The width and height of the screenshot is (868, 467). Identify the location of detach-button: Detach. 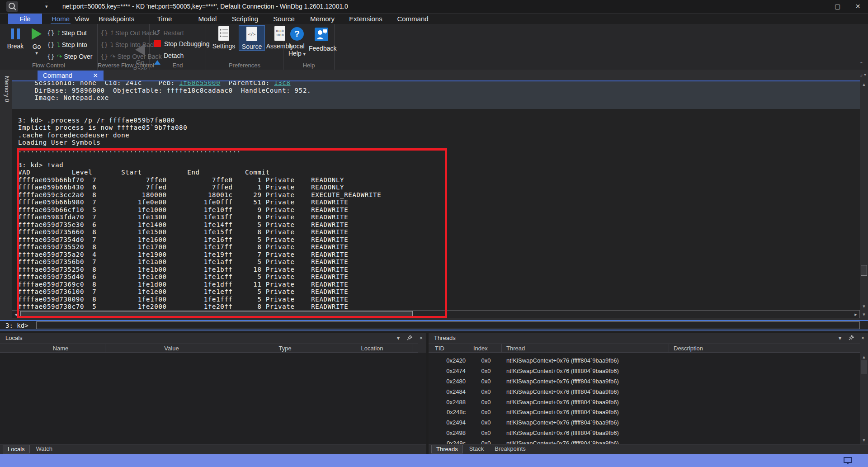
(169, 56).